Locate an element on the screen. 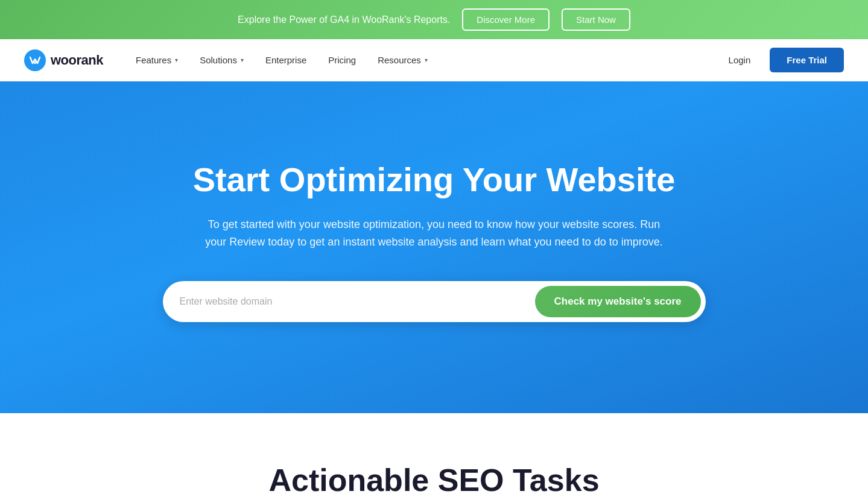 The height and width of the screenshot is (497, 868). hero-subtitle: To get started with your website optimiz… is located at coordinates (434, 233).